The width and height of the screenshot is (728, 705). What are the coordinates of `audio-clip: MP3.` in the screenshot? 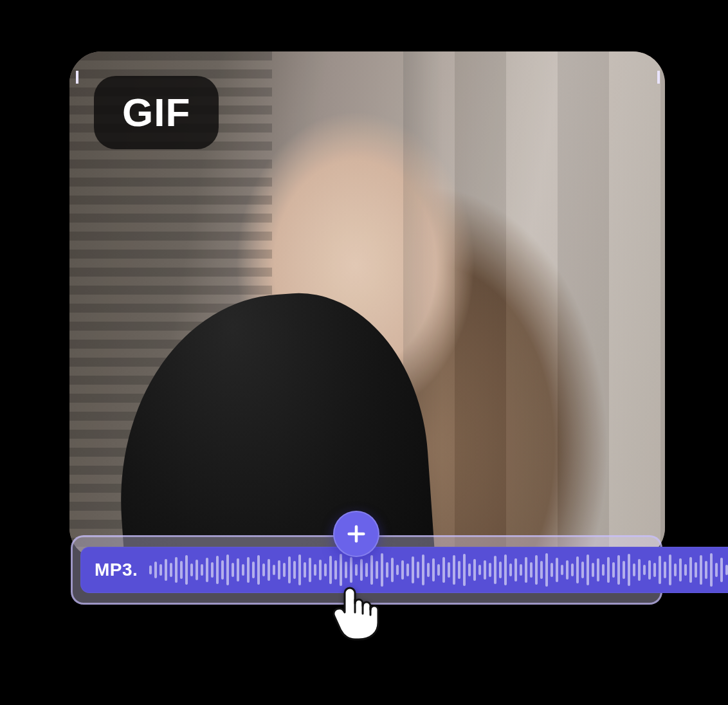 It's located at (404, 570).